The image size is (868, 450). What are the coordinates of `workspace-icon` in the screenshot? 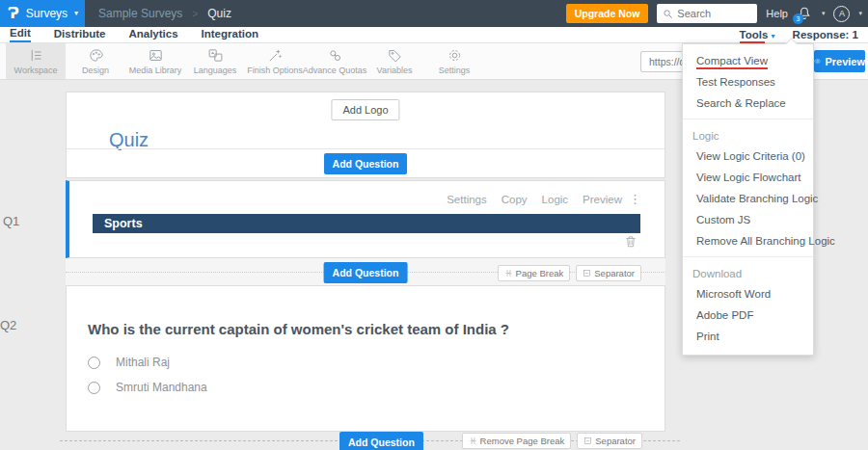 It's located at (37, 56).